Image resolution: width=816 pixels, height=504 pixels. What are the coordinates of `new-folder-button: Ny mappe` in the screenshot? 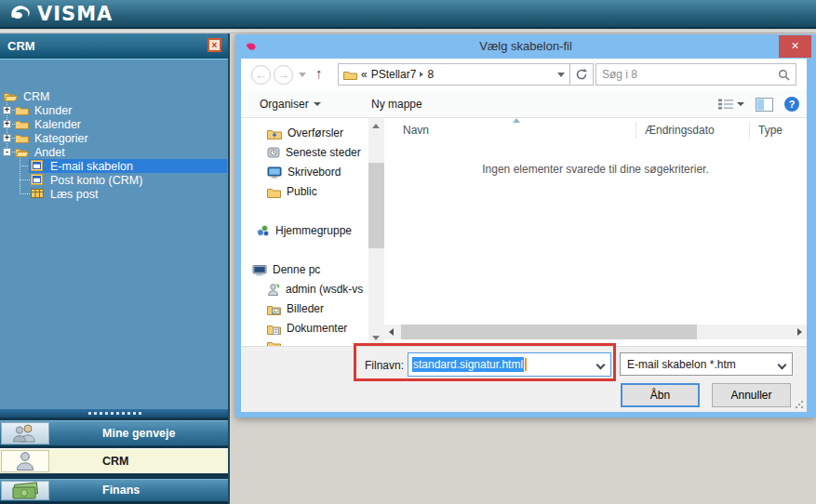 It's located at (396, 104).